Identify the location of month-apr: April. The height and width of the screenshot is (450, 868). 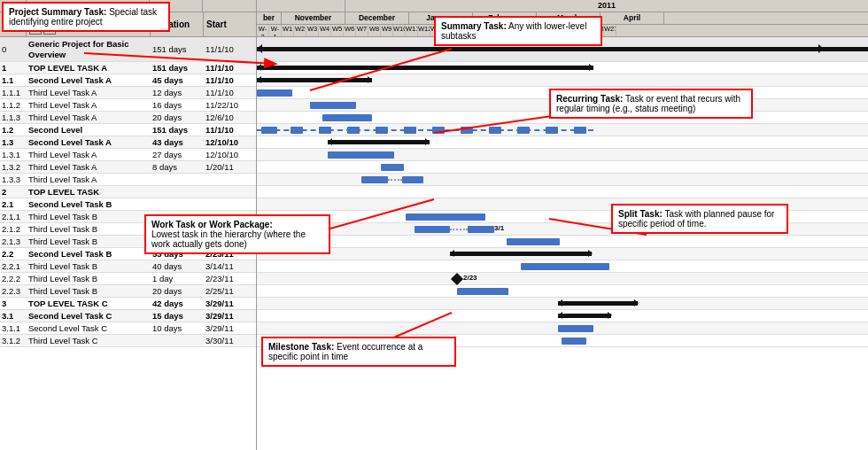
(632, 18).